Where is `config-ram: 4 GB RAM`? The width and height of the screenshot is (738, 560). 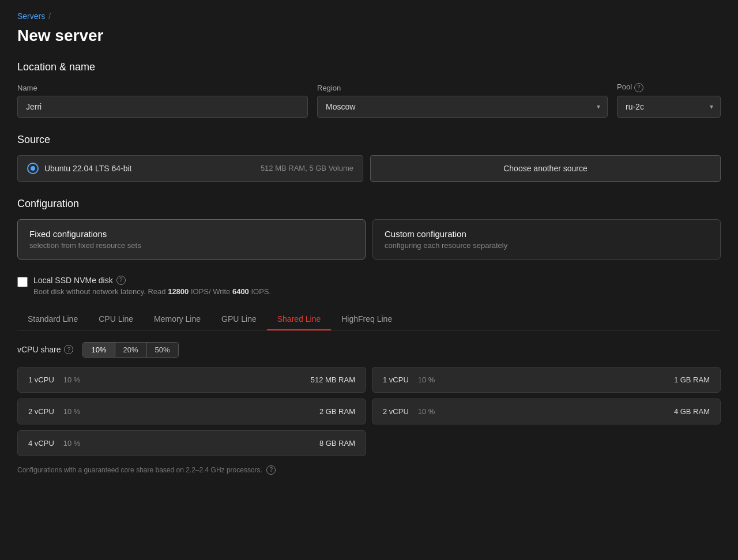
config-ram: 4 GB RAM is located at coordinates (692, 412).